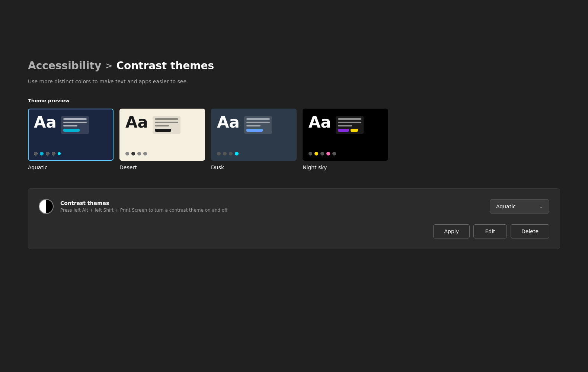  What do you see at coordinates (136, 154) in the screenshot?
I see `preview-dots-desert` at bounding box center [136, 154].